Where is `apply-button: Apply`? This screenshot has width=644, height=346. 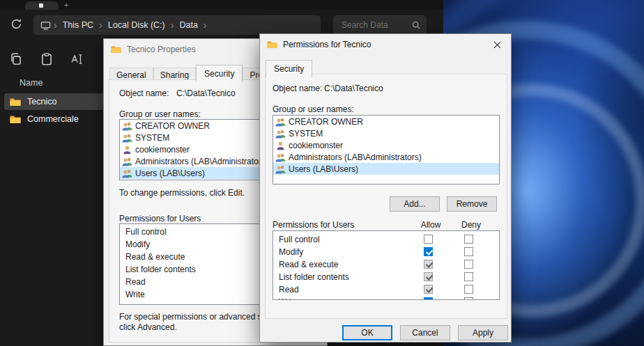 apply-button: Apply is located at coordinates (483, 333).